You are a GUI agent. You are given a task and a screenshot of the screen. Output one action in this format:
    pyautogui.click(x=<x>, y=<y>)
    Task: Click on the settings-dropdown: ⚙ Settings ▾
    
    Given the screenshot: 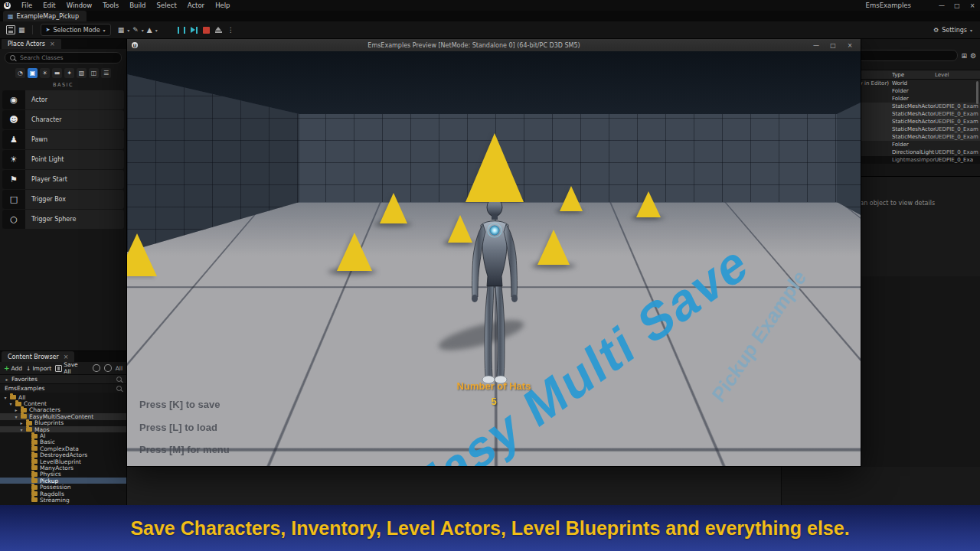 What is the action you would take?
    pyautogui.click(x=952, y=31)
    